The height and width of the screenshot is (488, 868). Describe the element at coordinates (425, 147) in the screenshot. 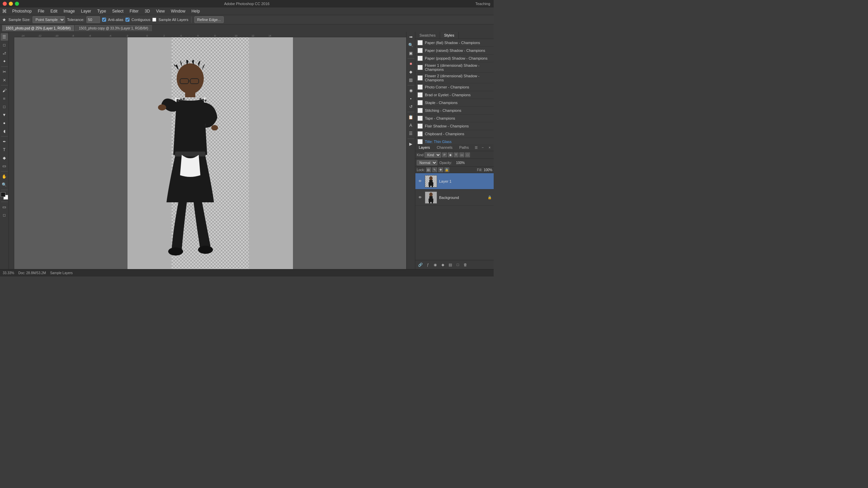

I see `layers-tab-layers: Layers` at that location.